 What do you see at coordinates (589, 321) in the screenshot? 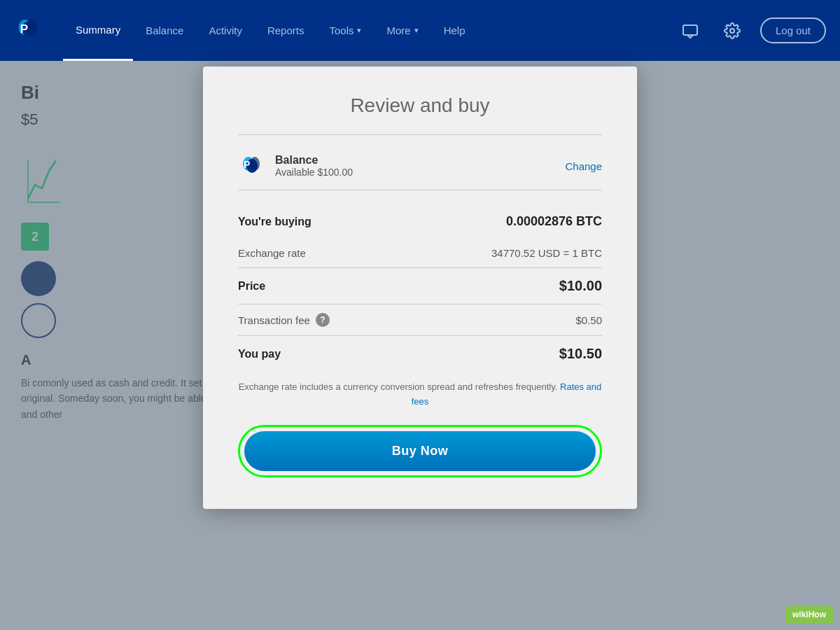
I see `transaction-fee-value: $0.50` at bounding box center [589, 321].